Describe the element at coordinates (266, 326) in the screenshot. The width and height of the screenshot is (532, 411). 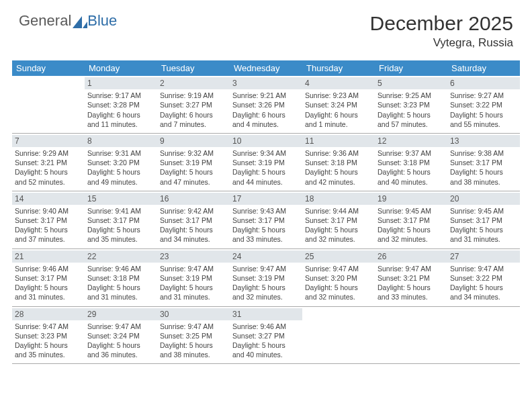
I see `sunrise-text: Sunrise: 9:46 AM` at that location.